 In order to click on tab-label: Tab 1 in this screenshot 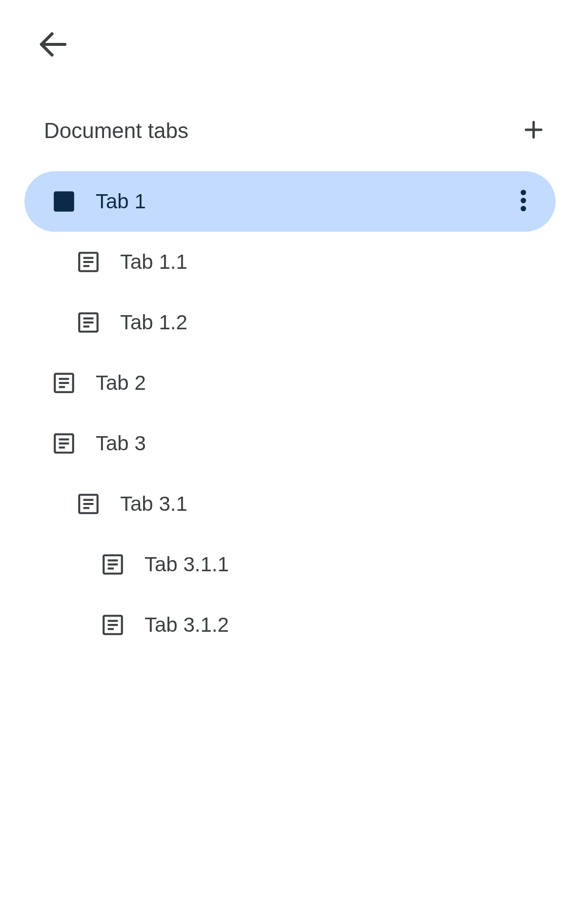, I will do `click(121, 201)`.